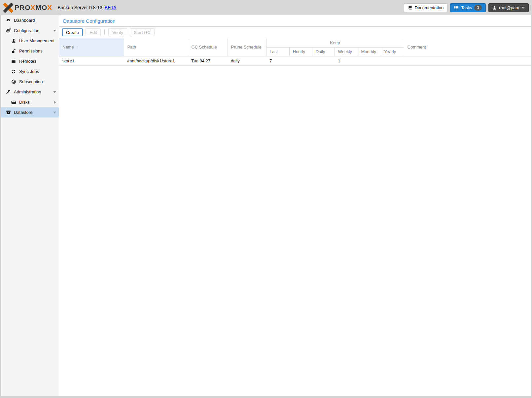 This screenshot has height=398, width=532. Describe the element at coordinates (30, 82) in the screenshot. I see `sidebar-item-subscription: Subscription` at that location.